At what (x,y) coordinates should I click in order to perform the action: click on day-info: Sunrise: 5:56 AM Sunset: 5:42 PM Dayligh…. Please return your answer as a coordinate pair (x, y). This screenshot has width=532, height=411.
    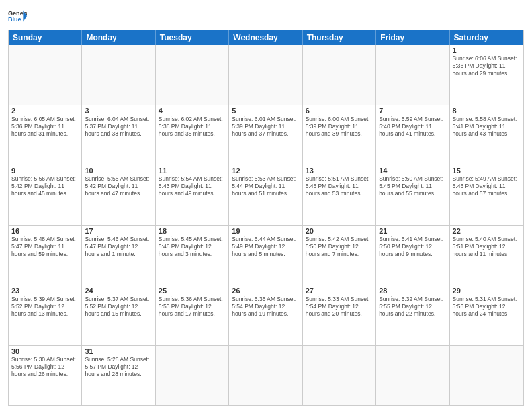
    Looking at the image, I should click on (45, 187).